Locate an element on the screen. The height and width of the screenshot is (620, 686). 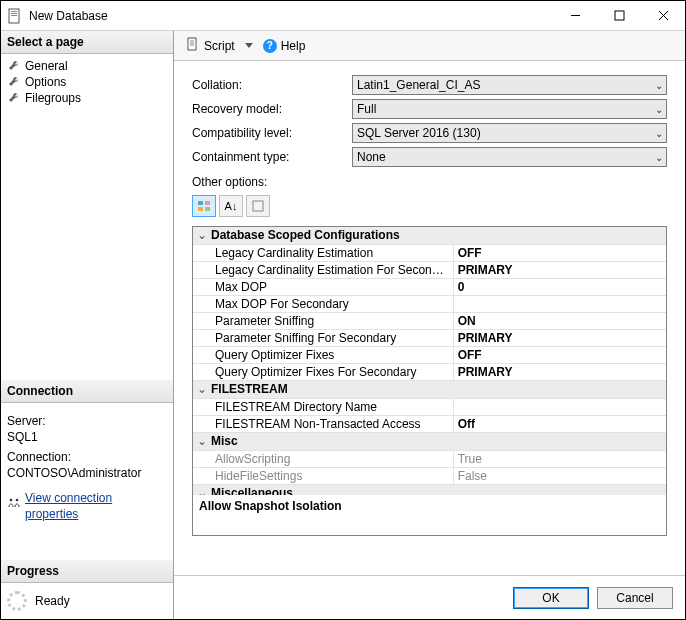
property-name: Legacy Cardinality Estimation For Second… is located at coordinates (323, 270).